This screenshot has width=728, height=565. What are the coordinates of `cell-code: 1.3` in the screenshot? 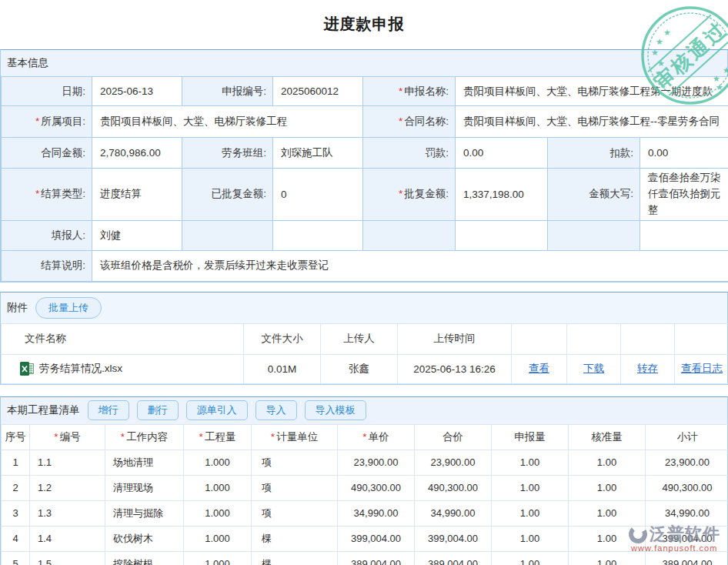 It's located at (68, 513).